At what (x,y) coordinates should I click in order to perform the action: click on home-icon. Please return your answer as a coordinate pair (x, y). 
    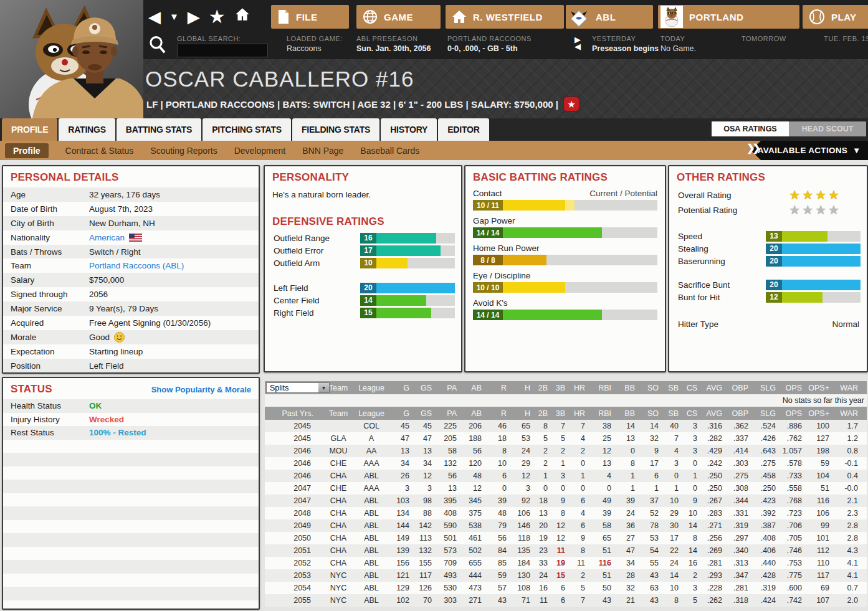
    Looking at the image, I should click on (242, 17).